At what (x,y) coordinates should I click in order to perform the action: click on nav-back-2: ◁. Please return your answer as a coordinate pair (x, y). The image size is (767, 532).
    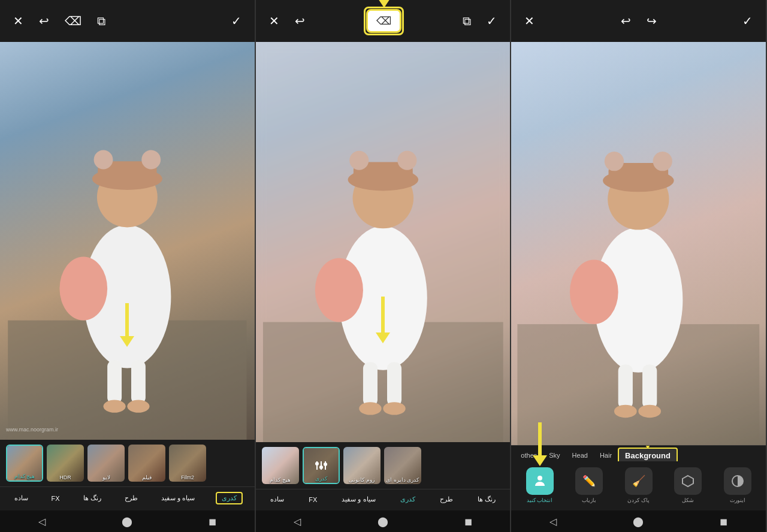
    Looking at the image, I should click on (297, 521).